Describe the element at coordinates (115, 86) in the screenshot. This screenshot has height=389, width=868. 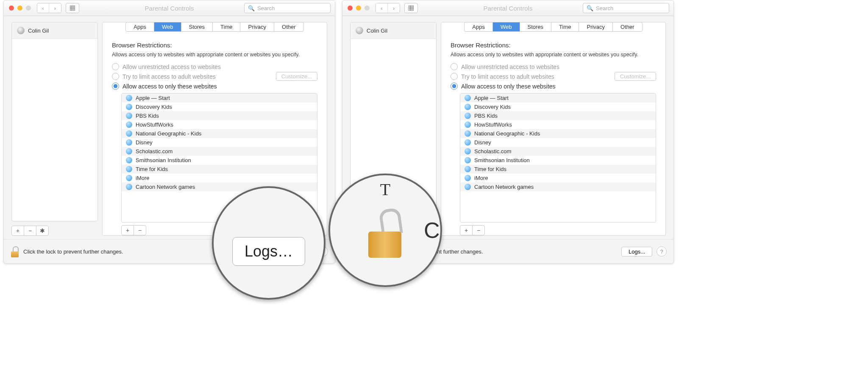
I see `radio-selected-icon` at that location.